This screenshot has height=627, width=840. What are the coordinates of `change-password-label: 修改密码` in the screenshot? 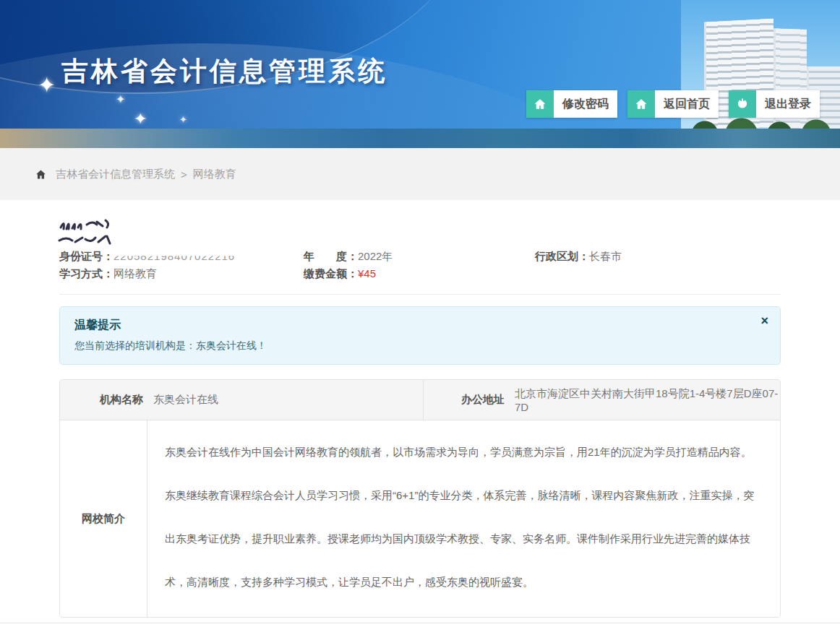 It's located at (586, 104).